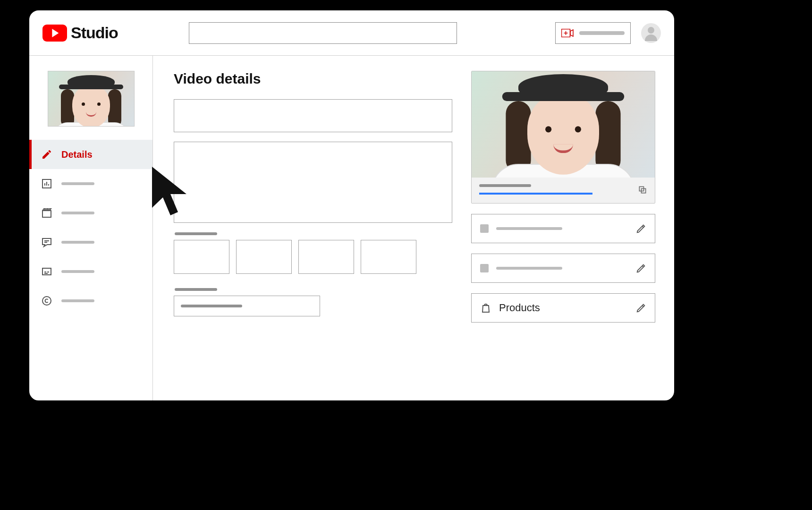 The image size is (812, 510). Describe the element at coordinates (196, 289) in the screenshot. I see `playlist-label` at that location.